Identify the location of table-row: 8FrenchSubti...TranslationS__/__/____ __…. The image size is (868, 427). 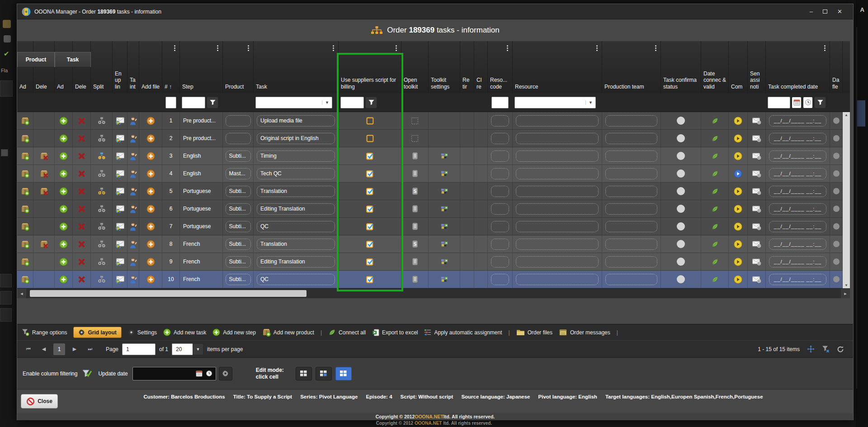
(434, 244).